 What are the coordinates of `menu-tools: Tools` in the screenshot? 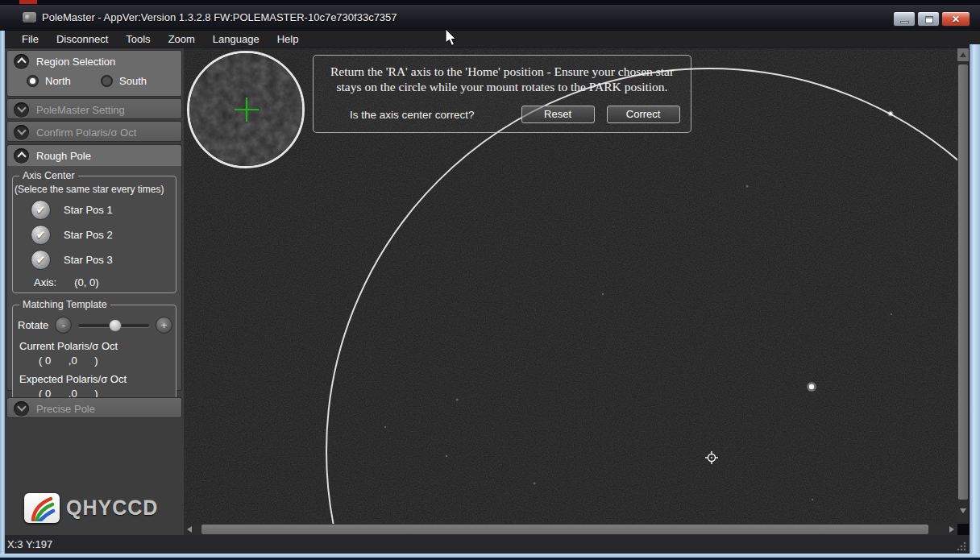 It's located at (138, 39).